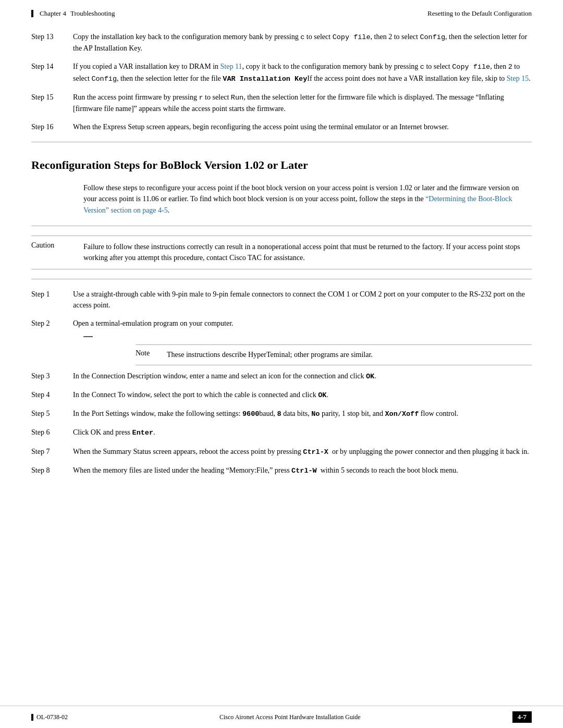 Image resolution: width=563 pixels, height=728 pixels. Describe the element at coordinates (52, 300) in the screenshot. I see `step-1-label: Step 1` at that location.